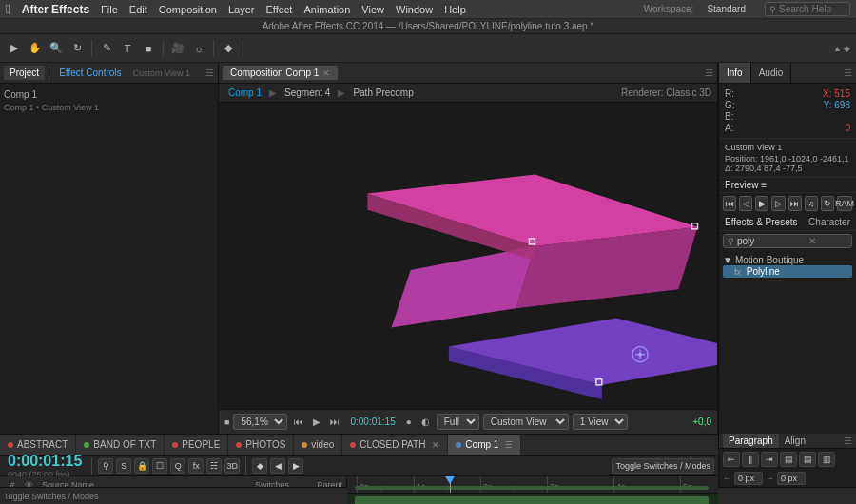 This screenshot has width=856, height=504. What do you see at coordinates (307, 93) in the screenshot?
I see `sub-tab-segment4: Segment 4` at bounding box center [307, 93].